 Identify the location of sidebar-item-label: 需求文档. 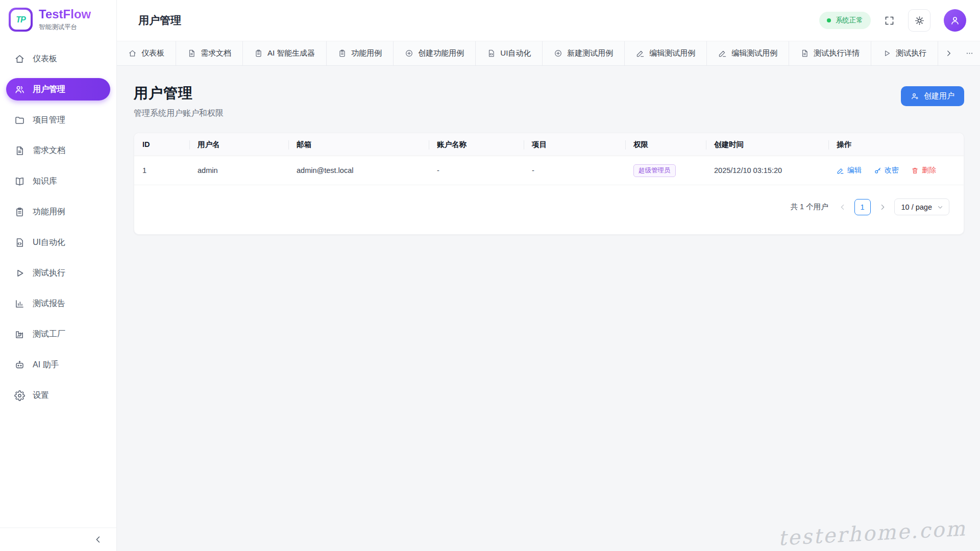
(49, 151).